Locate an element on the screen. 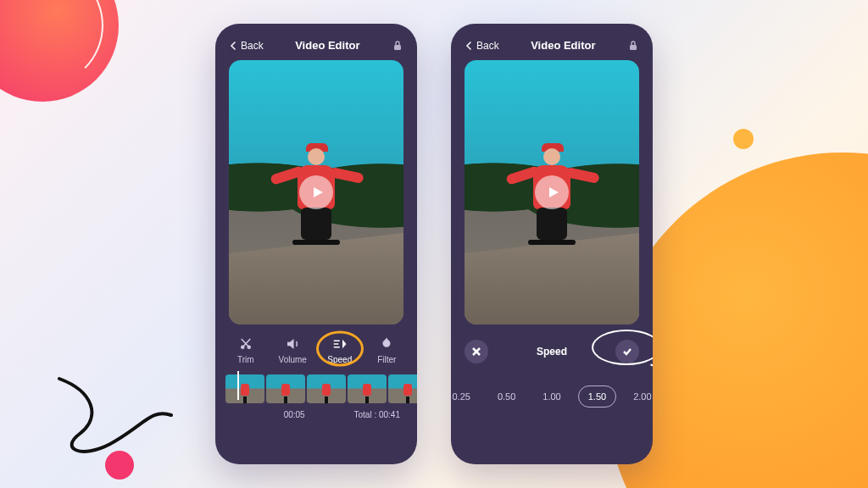 This screenshot has width=868, height=488. close-button is located at coordinates (476, 352).